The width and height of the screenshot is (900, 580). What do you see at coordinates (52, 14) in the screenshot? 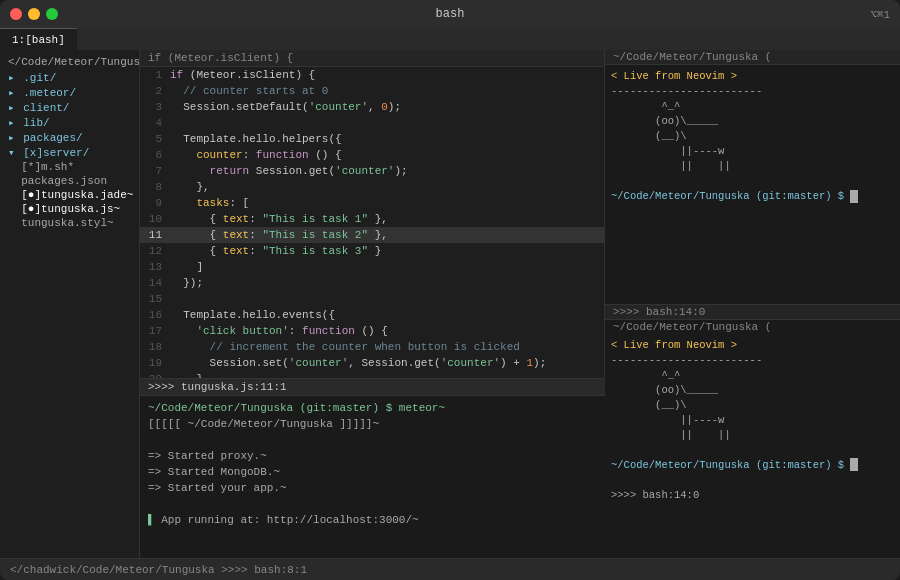
I see `maximize-button` at bounding box center [52, 14].